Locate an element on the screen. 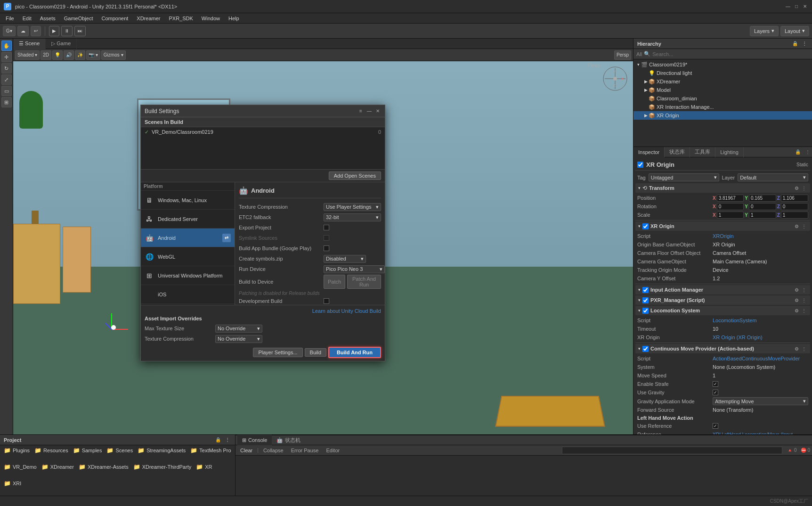 The height and width of the screenshot is (506, 812). tab-console: ⊞ Console is located at coordinates (254, 440).